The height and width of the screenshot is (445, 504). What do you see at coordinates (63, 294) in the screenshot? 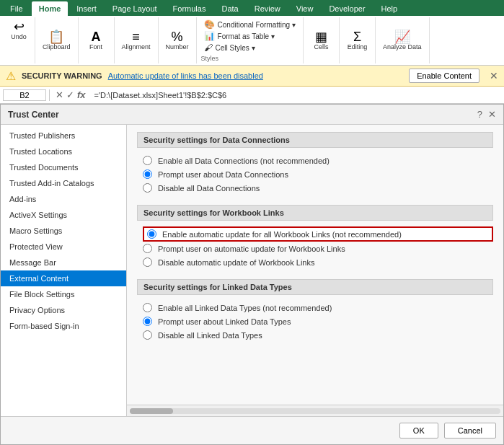
I see `sidebar-item-file-block: File Block Settings` at bounding box center [63, 294].